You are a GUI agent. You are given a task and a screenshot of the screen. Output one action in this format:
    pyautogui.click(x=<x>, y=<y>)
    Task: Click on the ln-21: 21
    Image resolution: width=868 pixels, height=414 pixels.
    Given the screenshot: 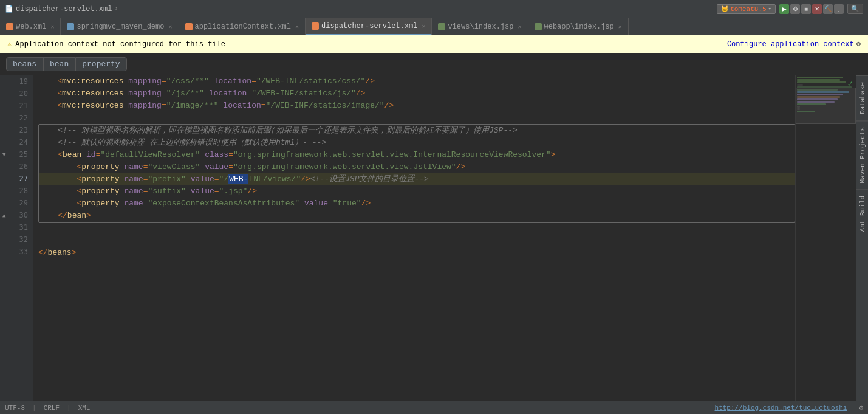 What is the action you would take?
    pyautogui.click(x=16, y=106)
    